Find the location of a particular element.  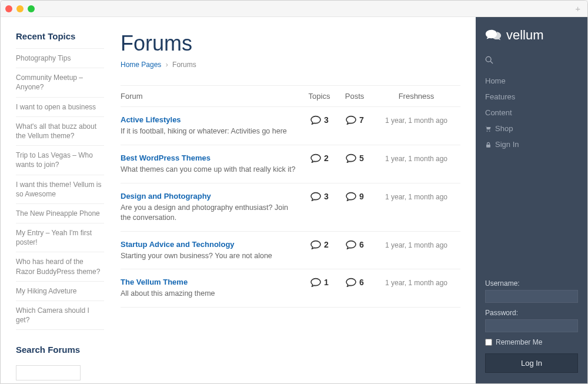

forum-description: Starting your own business? You are not … is located at coordinates (208, 256).